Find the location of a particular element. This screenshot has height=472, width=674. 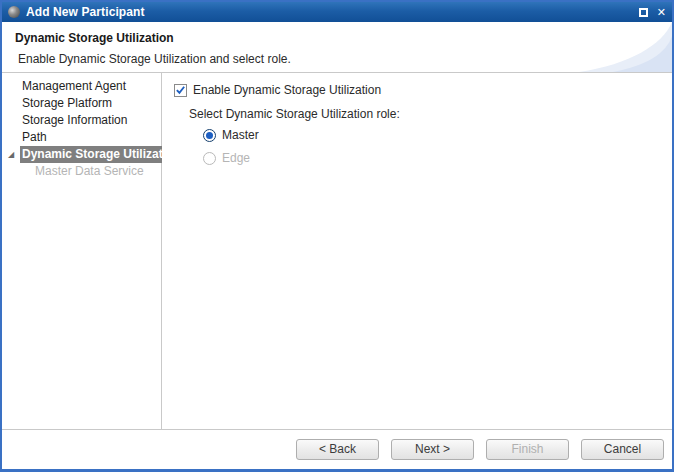

sidebar-item-path: Path is located at coordinates (82, 138).